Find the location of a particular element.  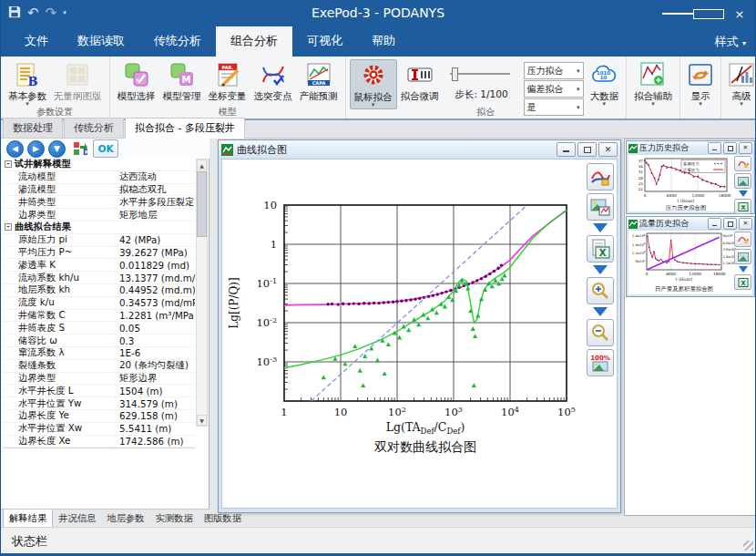

basic-params-button: B 基本参数▾ is located at coordinates (27, 84).